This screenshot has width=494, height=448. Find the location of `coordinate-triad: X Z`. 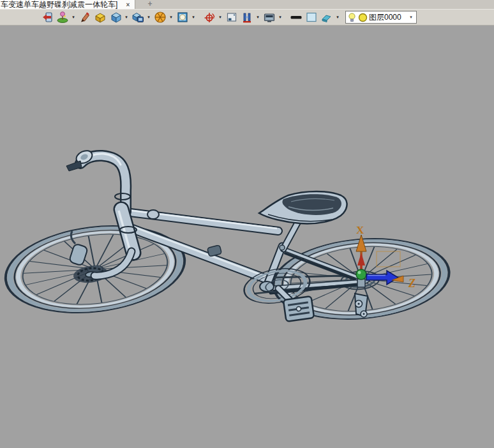

coordinate-triad: X Z is located at coordinates (385, 257).